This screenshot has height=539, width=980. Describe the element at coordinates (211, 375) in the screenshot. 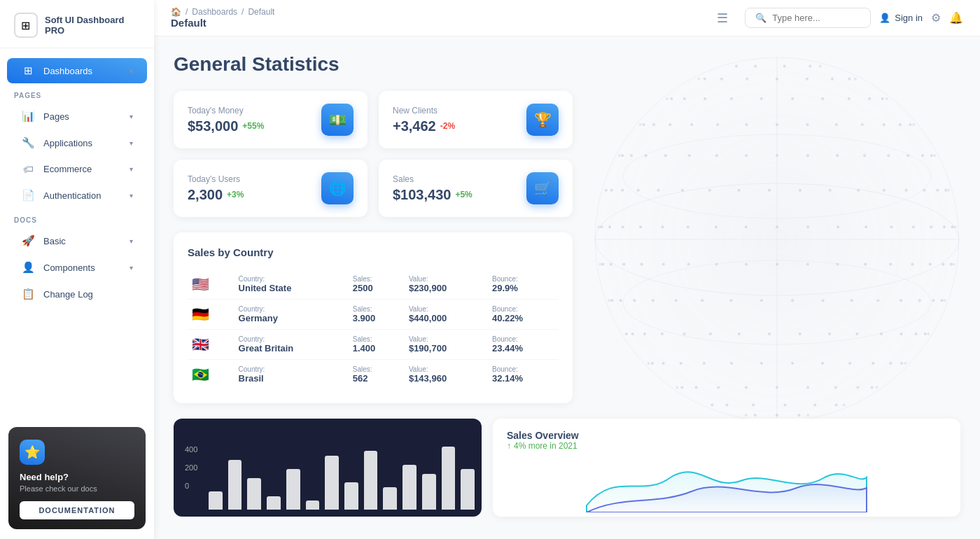

I see `flag-cell: 🇧🇷` at that location.